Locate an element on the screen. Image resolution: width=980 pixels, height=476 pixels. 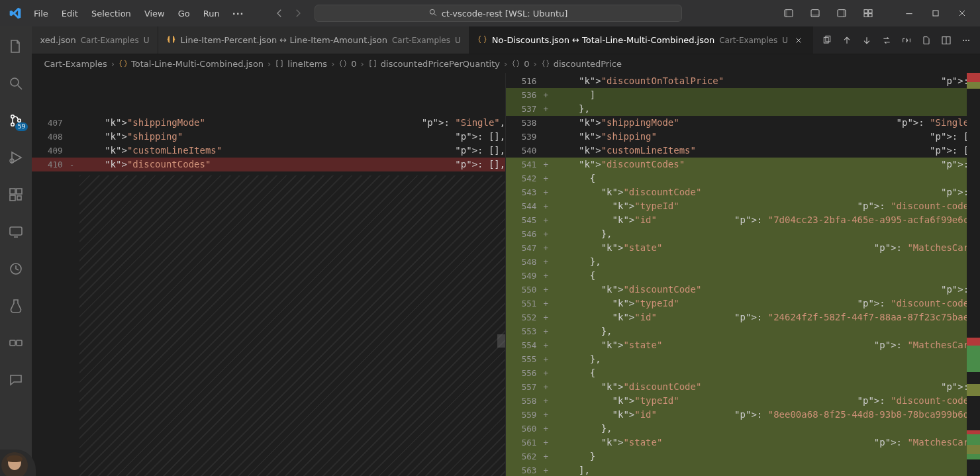
tab-title: Line-Item-Percent.json ↔ Line-Item-Amoun… is located at coordinates (284, 40).